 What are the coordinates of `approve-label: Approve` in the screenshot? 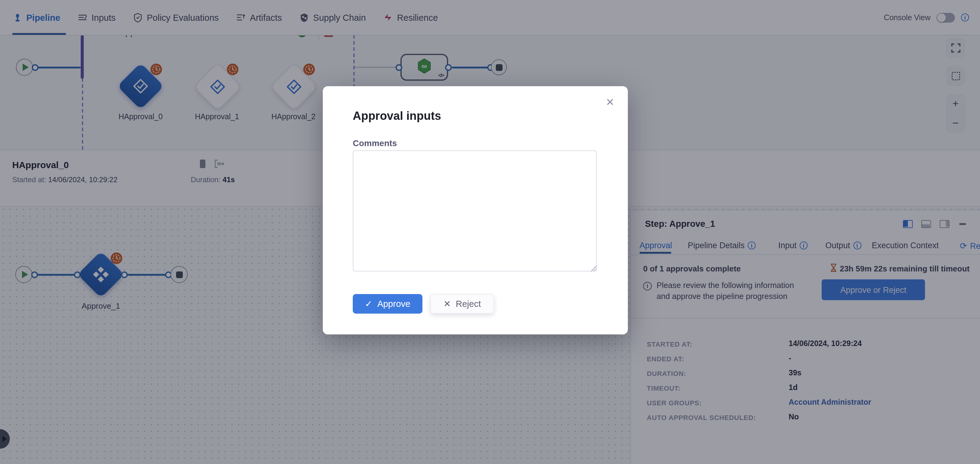 It's located at (394, 304).